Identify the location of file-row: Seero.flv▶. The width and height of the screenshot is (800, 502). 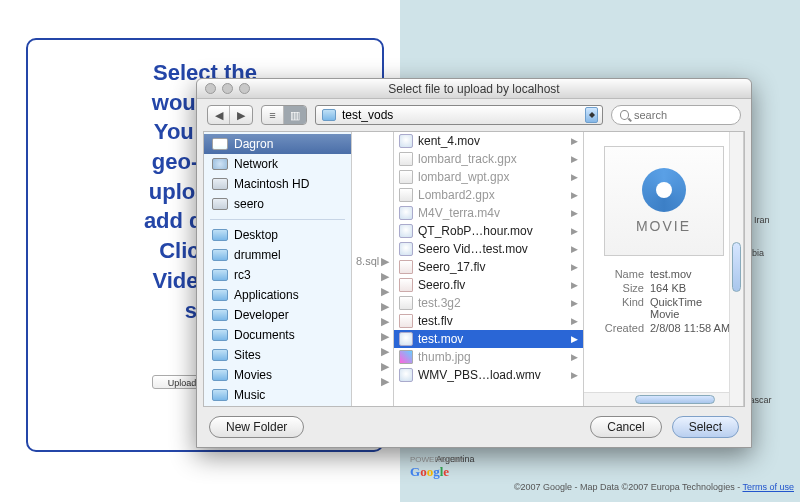
(488, 285).